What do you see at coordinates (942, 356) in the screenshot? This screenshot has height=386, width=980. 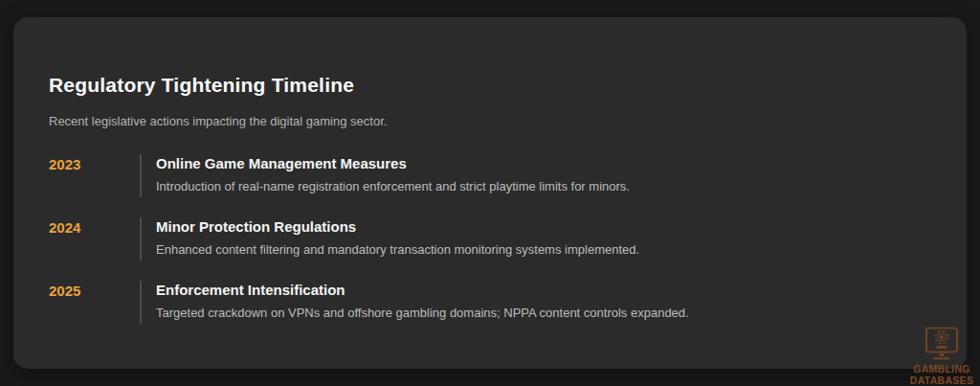 I see `gambling-databases-logo: GAMBLING DATABASES` at bounding box center [942, 356].